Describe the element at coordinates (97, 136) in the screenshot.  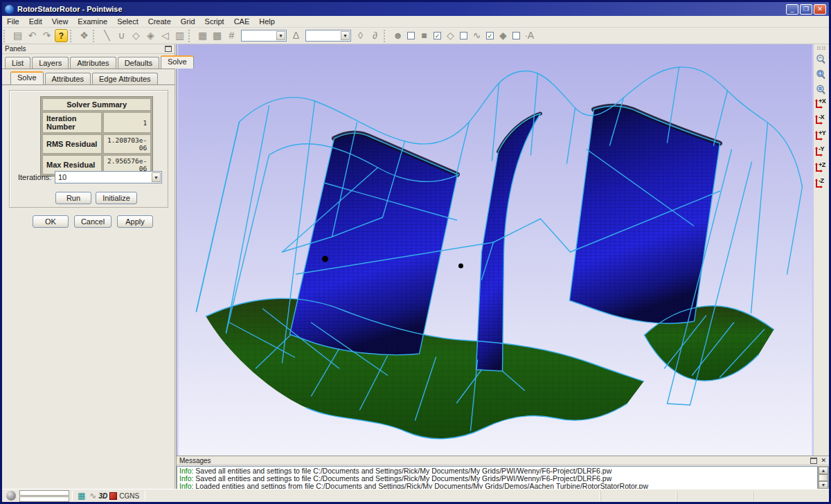
I see `solver-summary-table: Solver Summary Iteration Number 1 RMS Re…` at that location.